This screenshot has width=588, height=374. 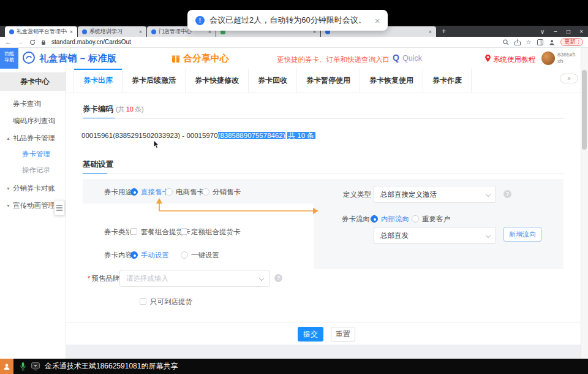 I want to click on screen-share-icon, so click(x=36, y=367).